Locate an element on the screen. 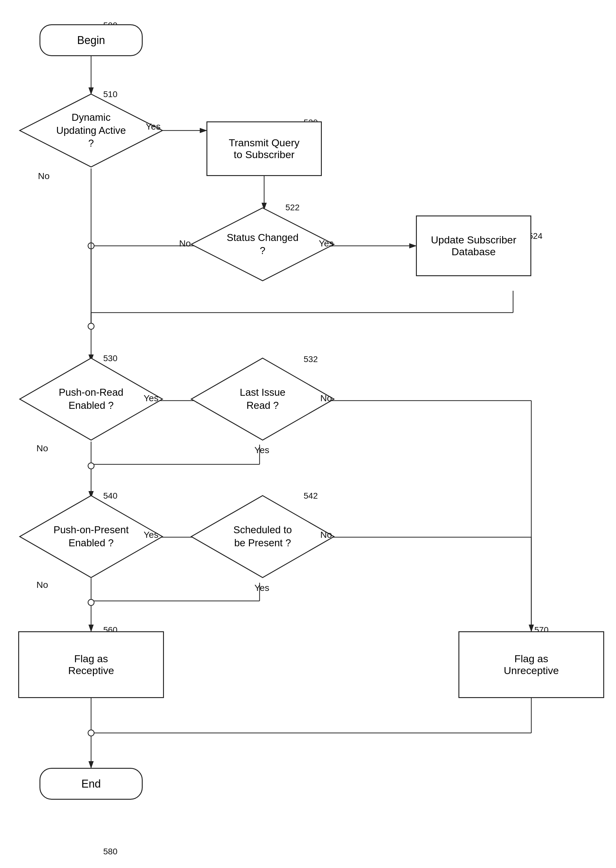 The image size is (616, 868). node-begin: Begin is located at coordinates (91, 40).